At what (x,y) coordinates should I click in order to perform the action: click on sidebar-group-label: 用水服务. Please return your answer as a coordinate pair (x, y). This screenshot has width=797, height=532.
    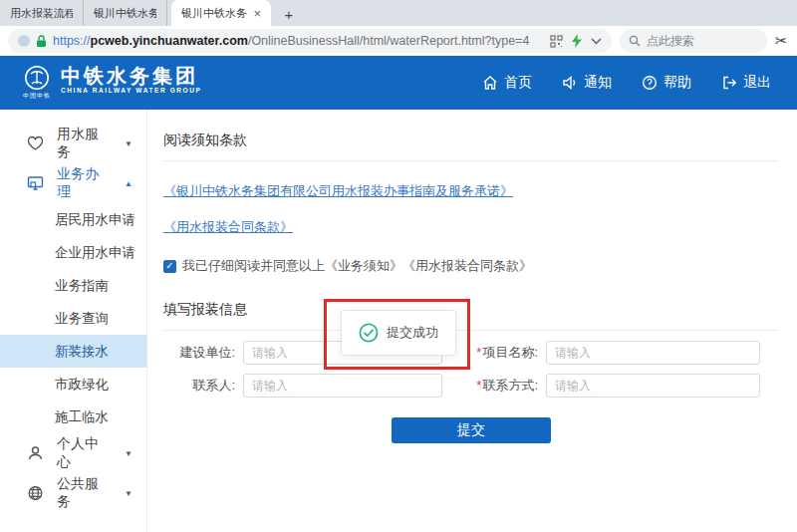
    Looking at the image, I should click on (84, 143).